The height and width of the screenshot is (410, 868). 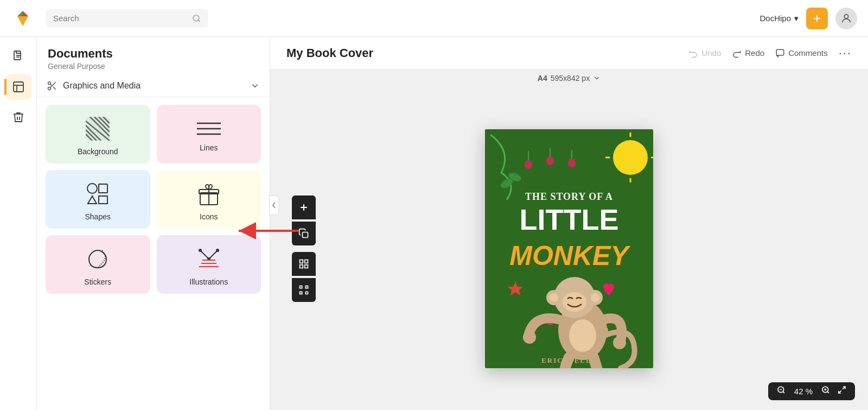 I want to click on grid-icon, so click(x=304, y=264).